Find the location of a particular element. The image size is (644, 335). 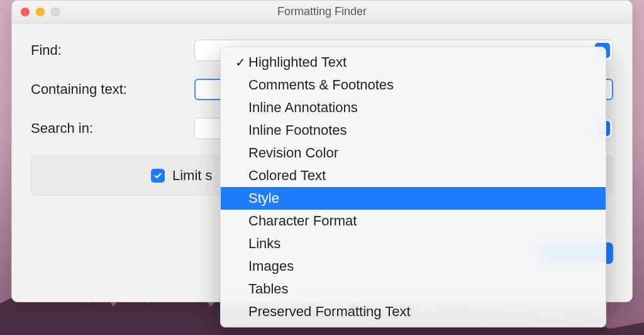

containing-text-label: Containing text: is located at coordinates (113, 89).